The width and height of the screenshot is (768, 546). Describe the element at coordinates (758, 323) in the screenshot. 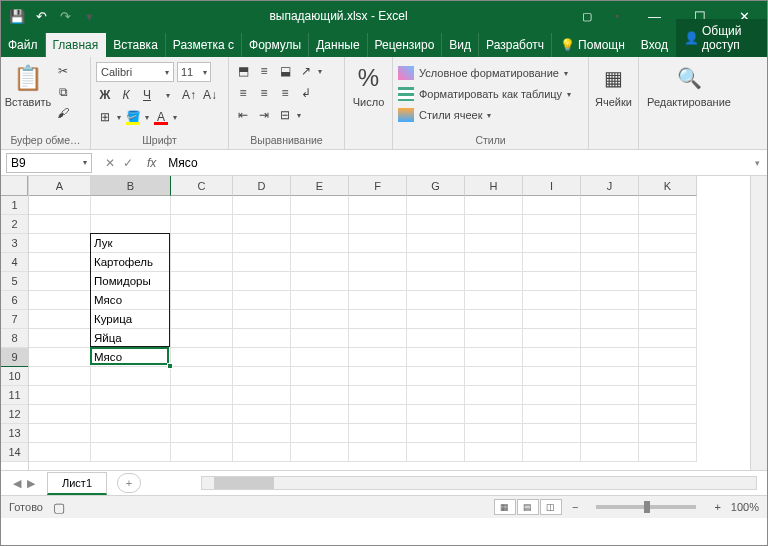

I see `vertical-scrollbar` at that location.